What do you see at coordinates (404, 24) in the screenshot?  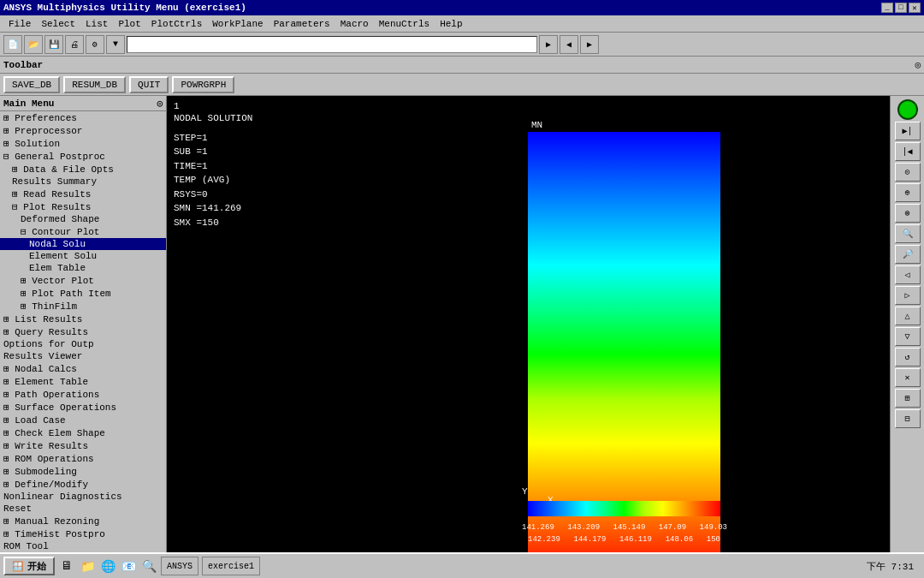 I see `menu-menuctrls: MenuCtrls` at bounding box center [404, 24].